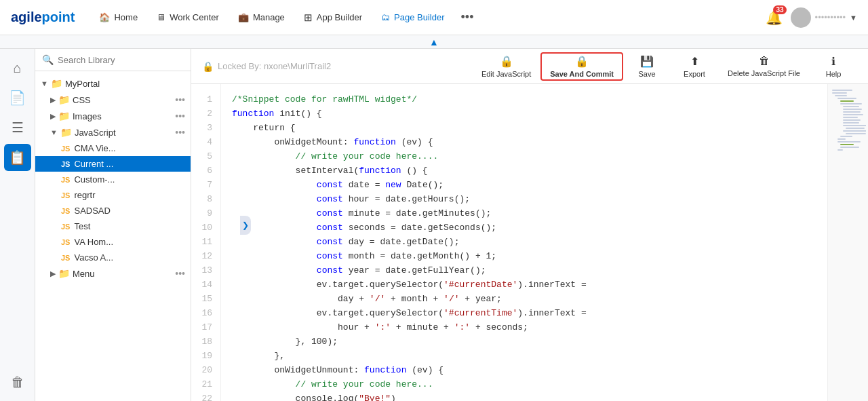 The image size is (868, 401). What do you see at coordinates (113, 116) in the screenshot?
I see `tree-item-images: ▶ 📁 Images •••` at bounding box center [113, 116].